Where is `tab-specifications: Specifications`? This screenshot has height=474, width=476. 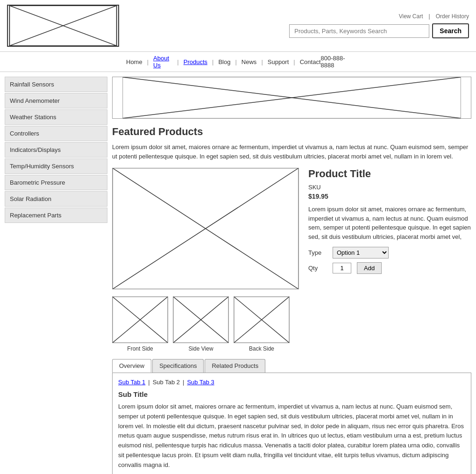 tab-specifications: Specifications is located at coordinates (178, 366).